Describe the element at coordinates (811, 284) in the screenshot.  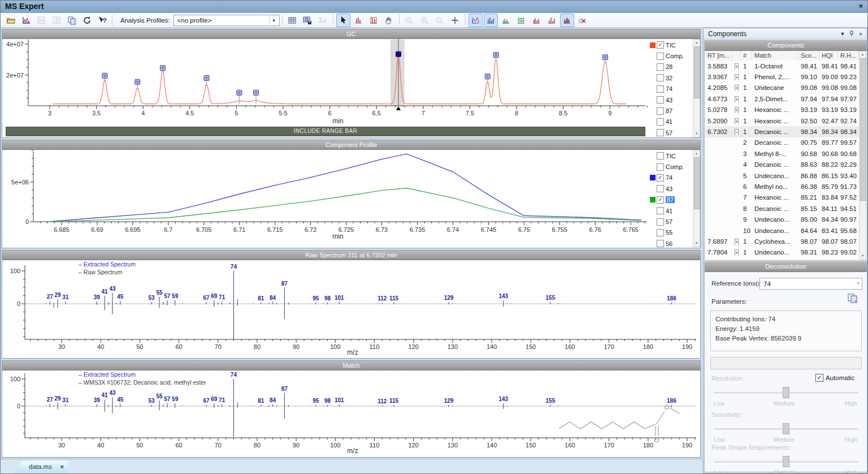
I see `reference-ions-select: 74 ˅` at that location.